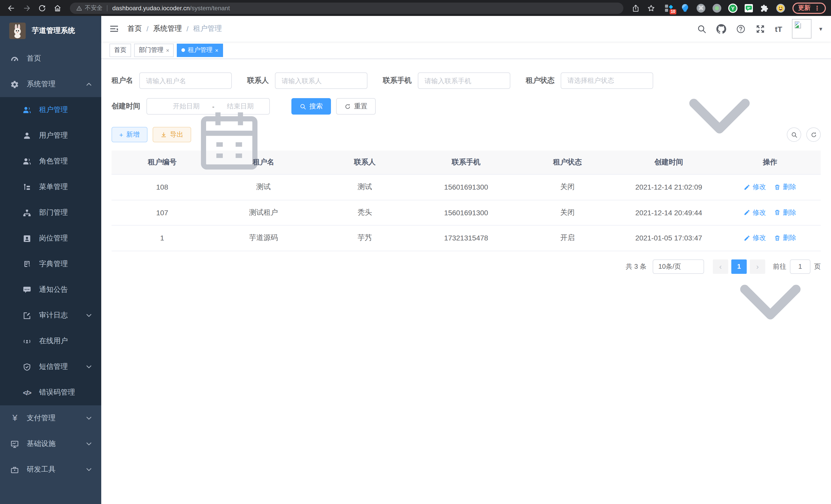 Image resolution: width=831 pixels, height=504 pixels. I want to click on shield-check-icon, so click(27, 367).